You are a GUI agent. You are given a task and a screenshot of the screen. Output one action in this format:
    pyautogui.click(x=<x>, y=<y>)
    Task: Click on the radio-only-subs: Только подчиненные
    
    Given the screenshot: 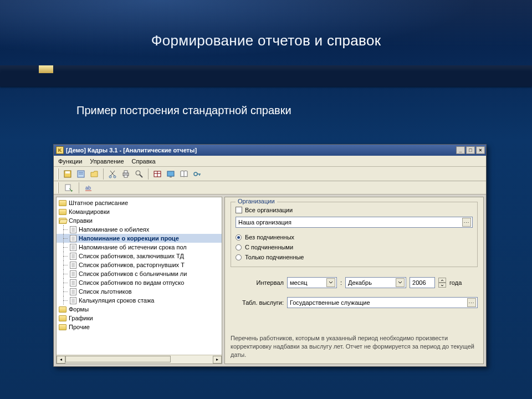 What is the action you would take?
    pyautogui.click(x=354, y=257)
    